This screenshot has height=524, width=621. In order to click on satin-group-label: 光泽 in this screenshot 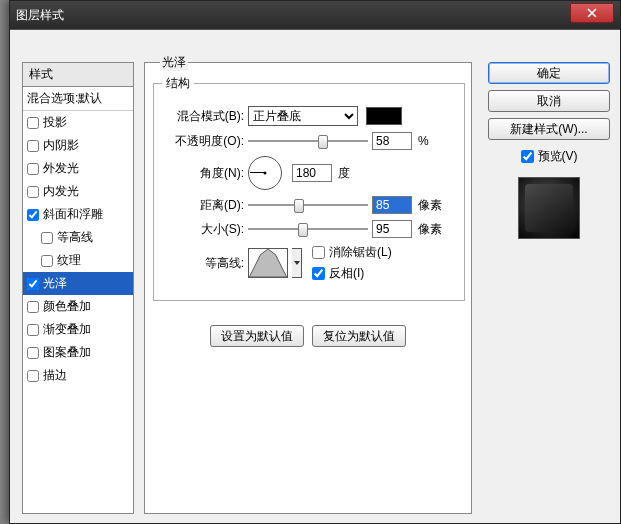, I will do `click(174, 62)`.